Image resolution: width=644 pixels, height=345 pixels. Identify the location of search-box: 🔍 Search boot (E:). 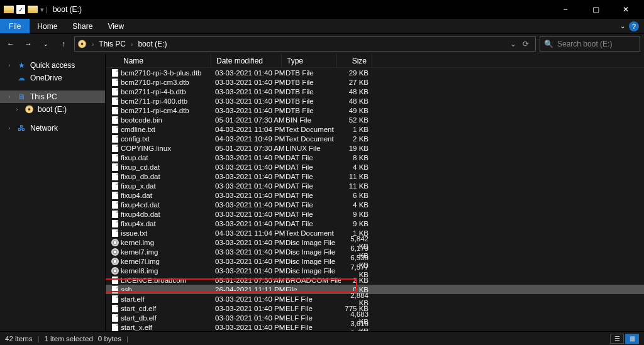
(590, 44).